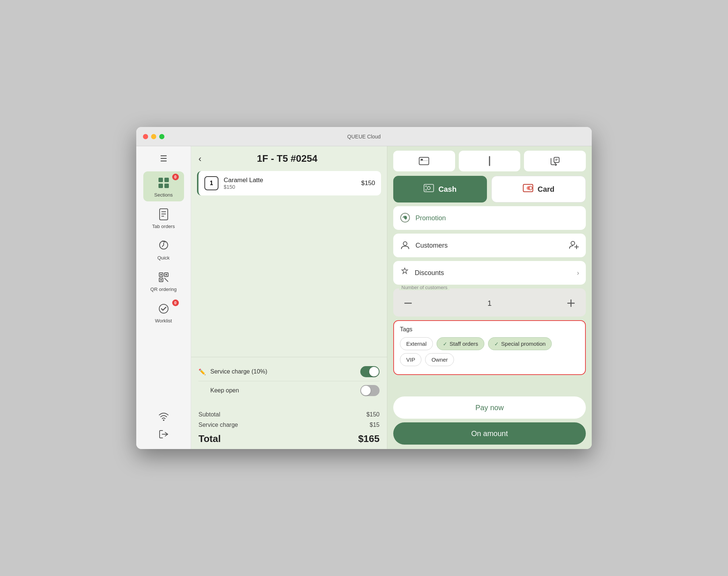 The width and height of the screenshot is (728, 576). I want to click on sidebar-item-sections: 0 Sections, so click(164, 187).